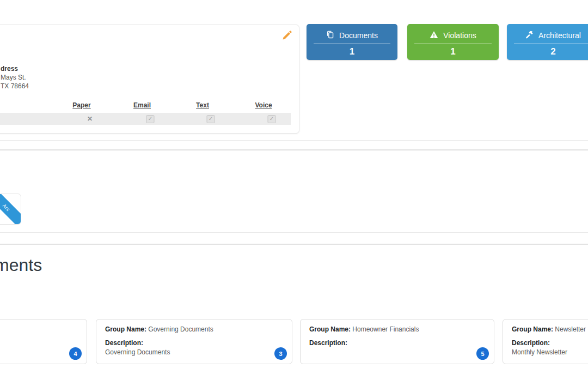 The width and height of the screenshot is (588, 368). I want to click on violations-stat-button: Violations 1, so click(453, 42).